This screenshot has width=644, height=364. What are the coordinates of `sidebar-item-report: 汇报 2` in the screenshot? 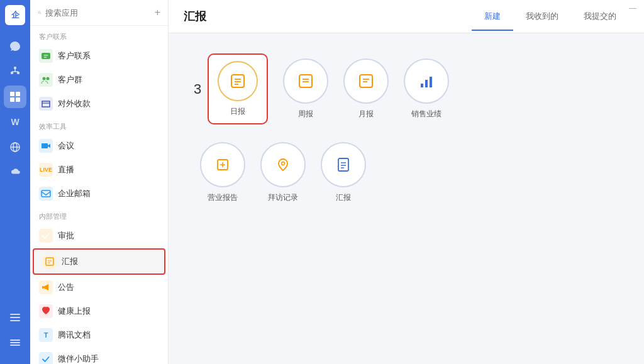 It's located at (99, 262).